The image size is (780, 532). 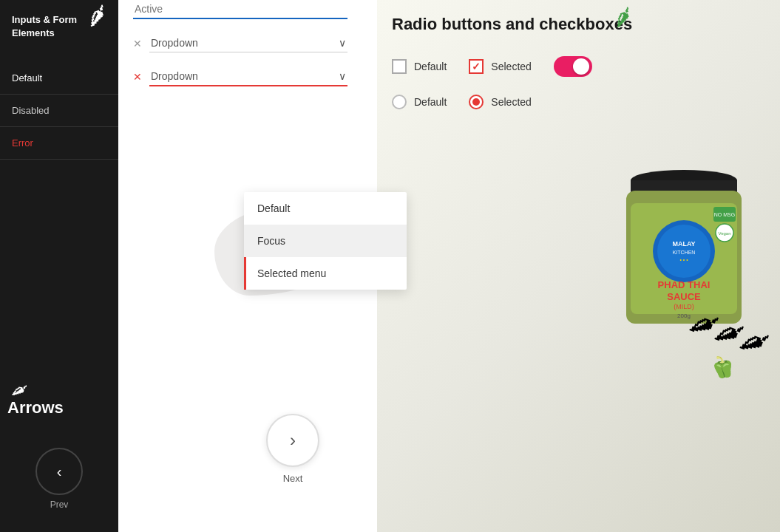 What do you see at coordinates (578, 28) in the screenshot?
I see `radio-section-title: Radio buttons and checkboxes` at bounding box center [578, 28].